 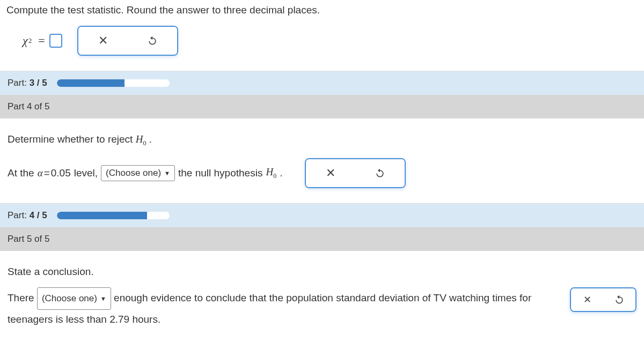 I want to click on chi-square-input, so click(x=56, y=41).